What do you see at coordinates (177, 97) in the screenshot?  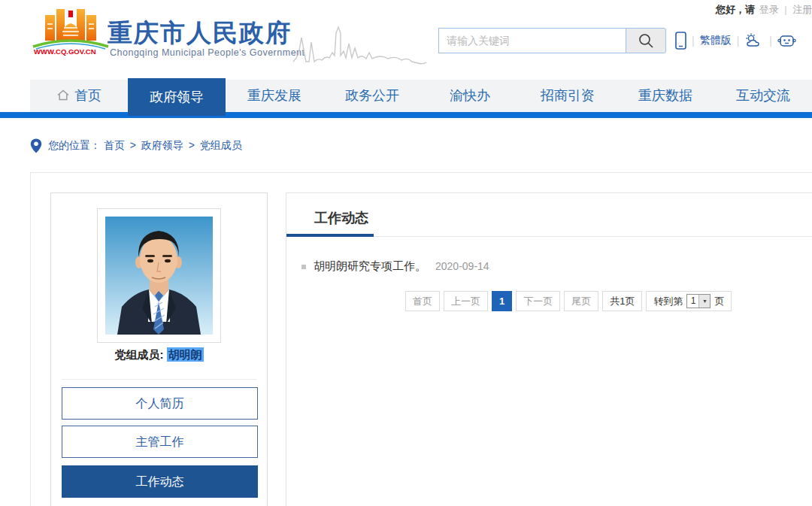 I see `nav-item-government-leaders: 政府领导` at bounding box center [177, 97].